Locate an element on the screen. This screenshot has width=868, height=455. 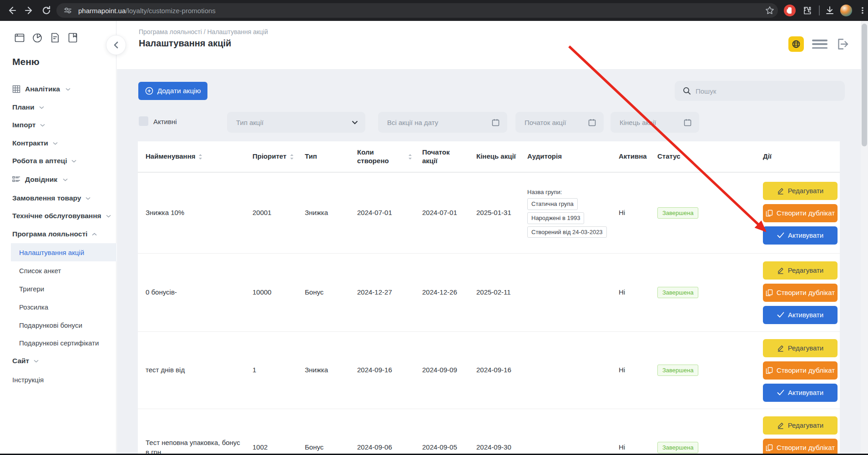
promo-name: Тест неповна упаковка, бонус в грн is located at coordinates (195, 446).